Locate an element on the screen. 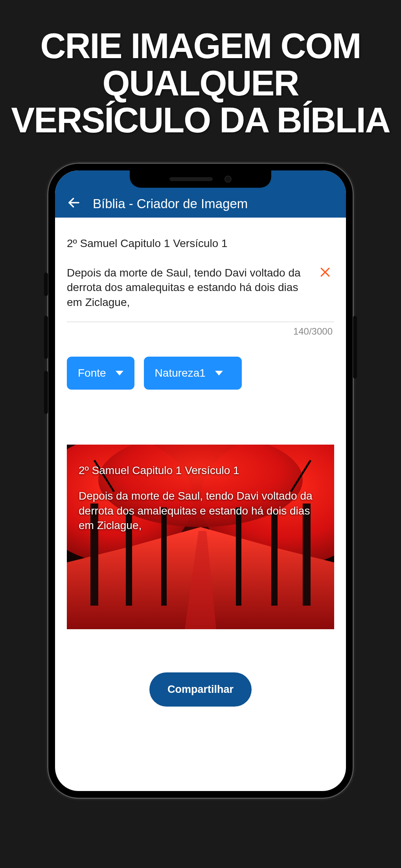 The image size is (401, 868). phone-mute-switch is located at coordinates (46, 284).